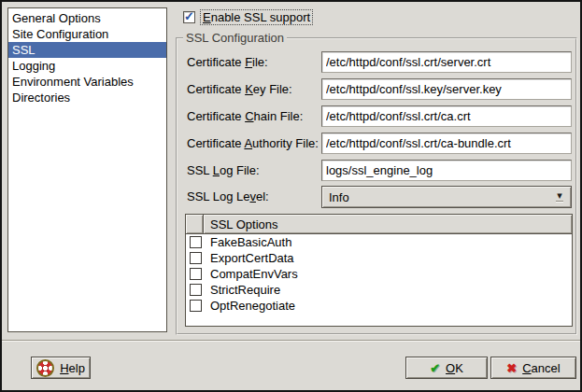 This screenshot has width=582, height=392. What do you see at coordinates (454, 368) in the screenshot?
I see `ok-button-label: OK` at bounding box center [454, 368].